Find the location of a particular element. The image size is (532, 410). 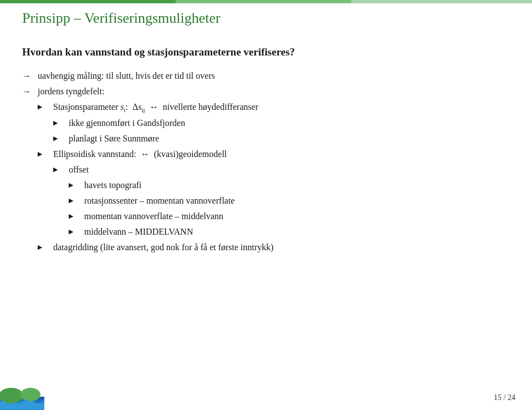

bullet-text: middelvann – MIDDELVANN is located at coordinates (139, 232).